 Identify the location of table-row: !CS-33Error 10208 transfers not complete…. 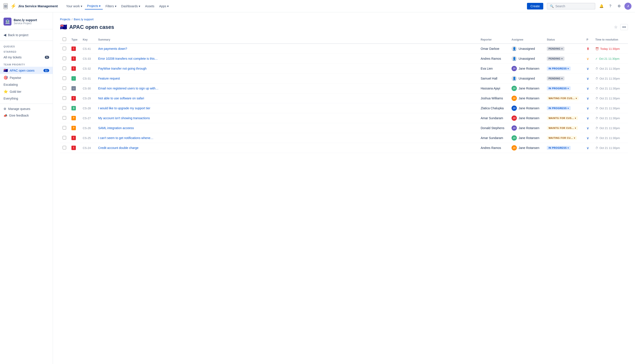
(344, 59).